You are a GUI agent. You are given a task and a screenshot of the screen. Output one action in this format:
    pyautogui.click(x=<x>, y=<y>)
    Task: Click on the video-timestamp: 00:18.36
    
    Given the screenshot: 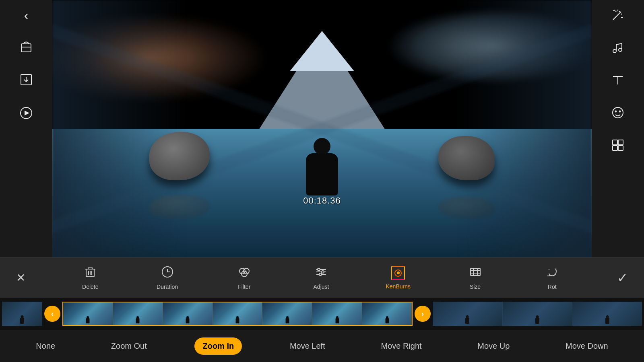 What is the action you would take?
    pyautogui.click(x=322, y=201)
    